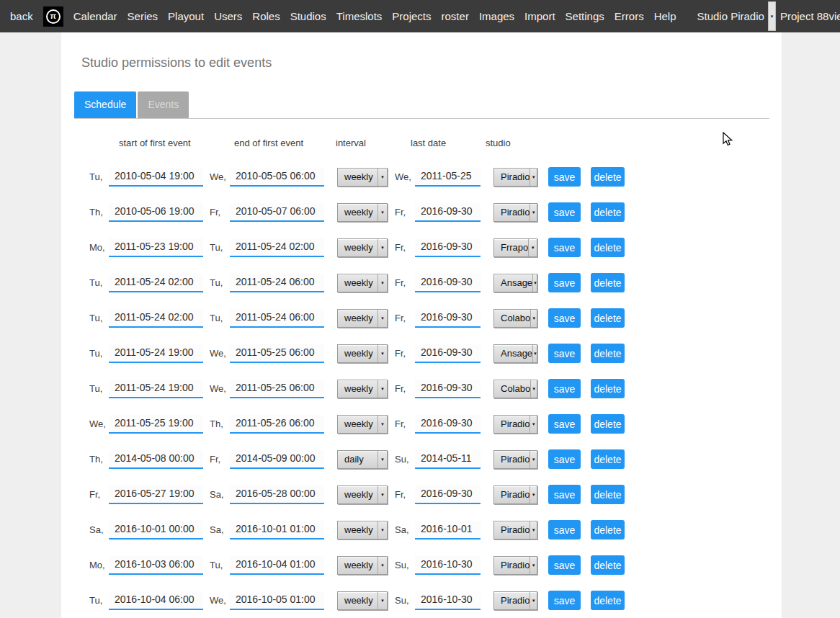 This screenshot has width=840, height=618. I want to click on nav-item-roster: roster, so click(455, 16).